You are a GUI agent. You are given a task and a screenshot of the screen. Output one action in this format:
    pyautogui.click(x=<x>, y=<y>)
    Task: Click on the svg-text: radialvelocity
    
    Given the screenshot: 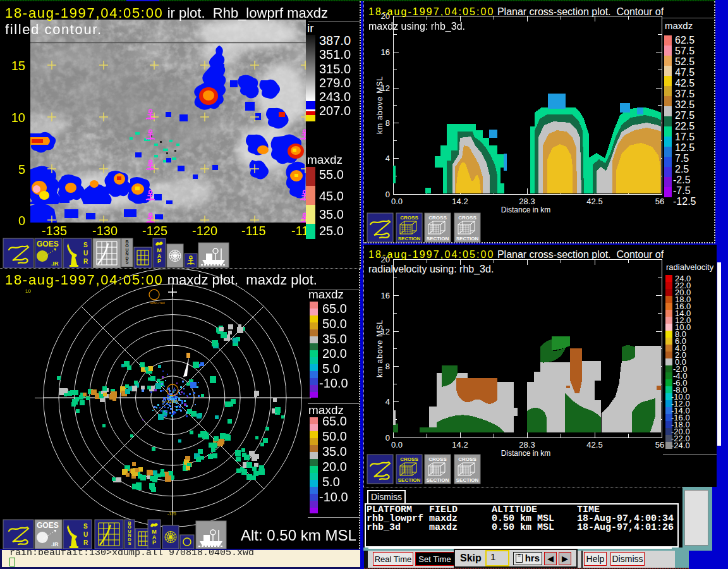 What is the action you would take?
    pyautogui.click(x=690, y=267)
    